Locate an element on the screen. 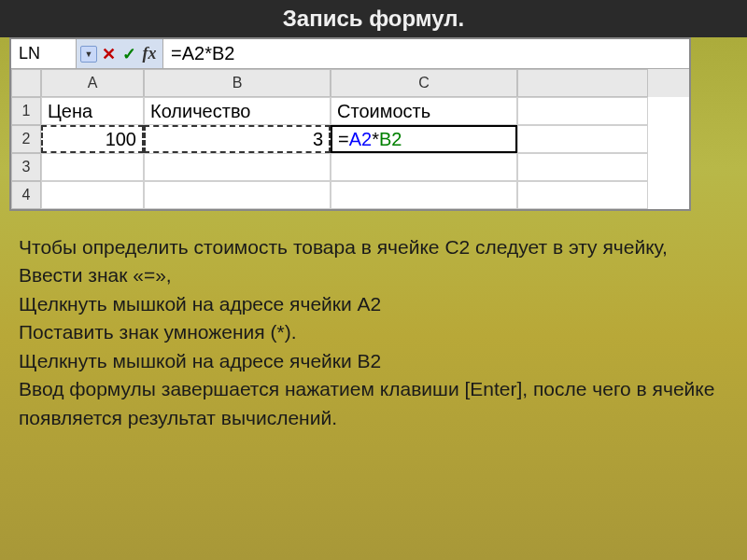 Image resolution: width=747 pixels, height=560 pixels. cell-b1: Количество is located at coordinates (237, 111).